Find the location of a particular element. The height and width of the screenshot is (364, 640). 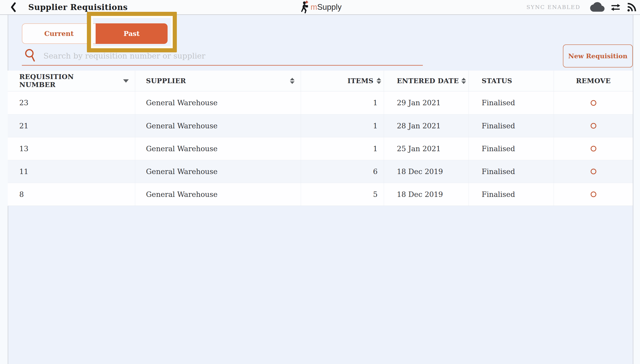

sort-descending-icon is located at coordinates (126, 81).